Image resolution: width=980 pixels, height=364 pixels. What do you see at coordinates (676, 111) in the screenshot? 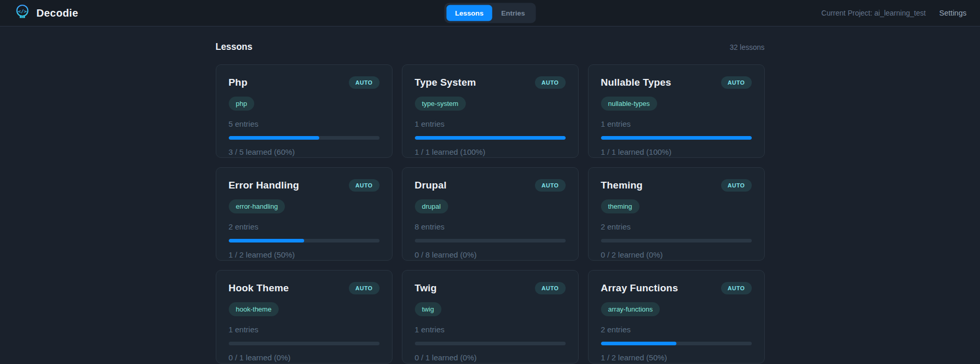
I see `lesson-card: Nullable Types AUTO nullable-types 1 ent…` at bounding box center [676, 111].